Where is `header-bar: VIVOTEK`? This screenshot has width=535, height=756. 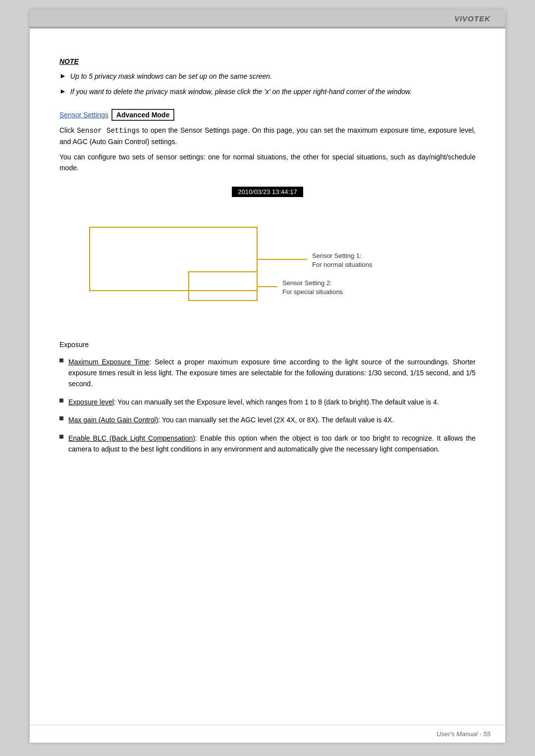
header-bar: VIVOTEK is located at coordinates (268, 19).